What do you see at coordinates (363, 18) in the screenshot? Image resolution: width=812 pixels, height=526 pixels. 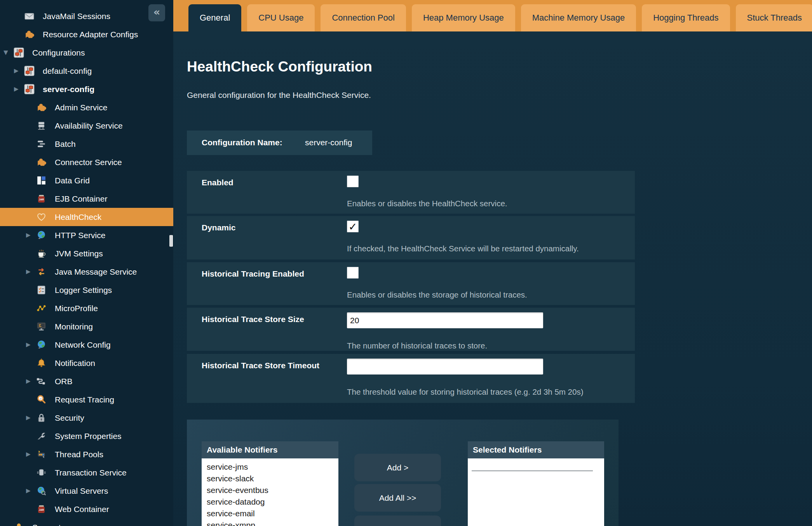 I see `tab-connection-pool: Connection Pool` at bounding box center [363, 18].